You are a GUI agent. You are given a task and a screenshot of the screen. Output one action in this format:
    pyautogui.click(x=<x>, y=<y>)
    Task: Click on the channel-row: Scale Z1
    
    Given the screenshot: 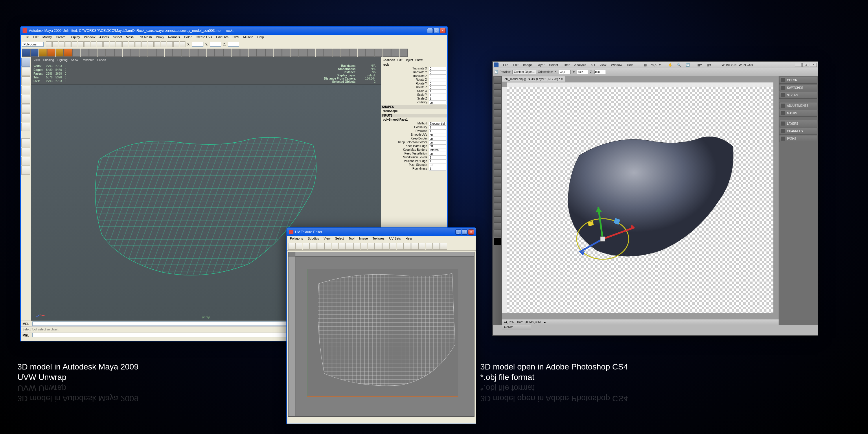 What is the action you would take?
    pyautogui.click(x=414, y=99)
    